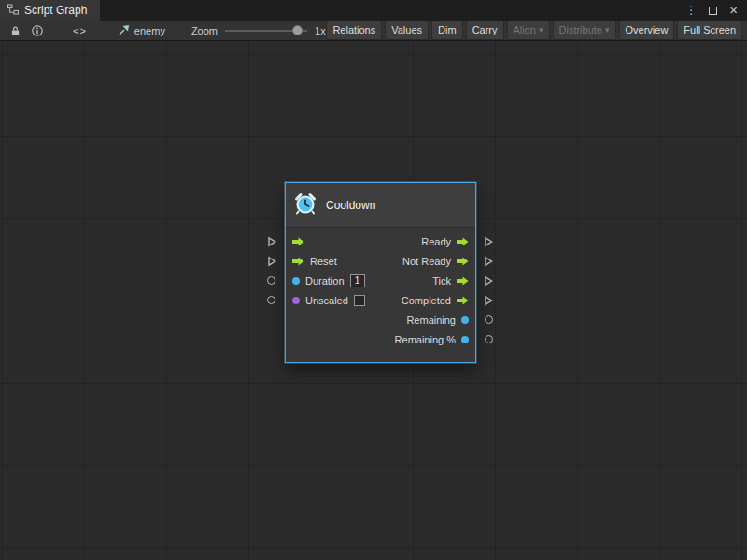 The width and height of the screenshot is (747, 560). What do you see at coordinates (329, 301) in the screenshot?
I see `value-input-port: Unscaled` at bounding box center [329, 301].